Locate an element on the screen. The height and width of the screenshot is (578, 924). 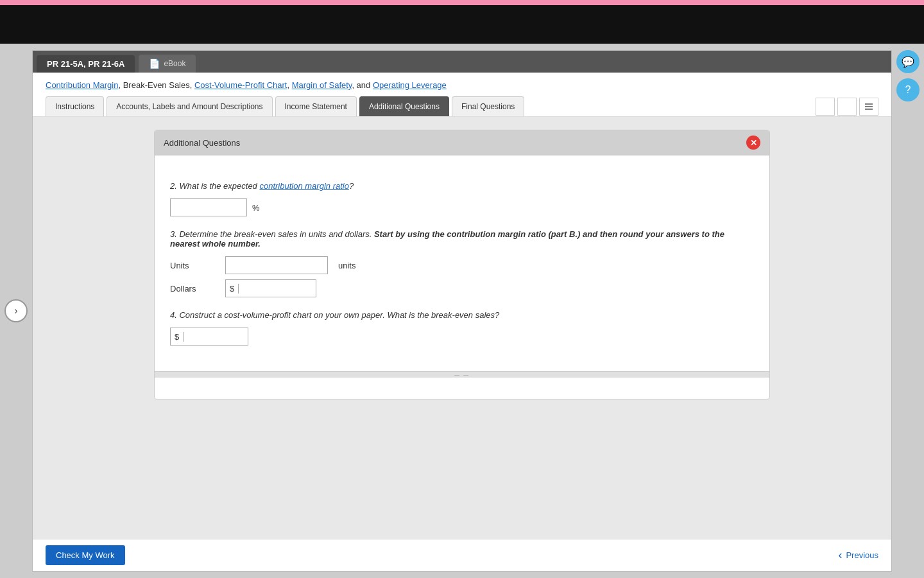
tab-final-questions: Final Questions is located at coordinates (488, 107).